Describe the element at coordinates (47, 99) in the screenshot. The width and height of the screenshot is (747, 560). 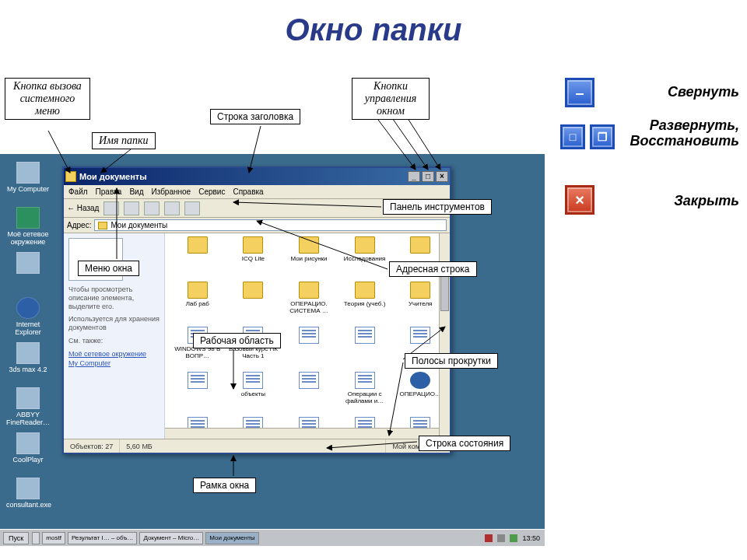
I see `callout-sysmenu: Кнопка вызова системного меню` at that location.